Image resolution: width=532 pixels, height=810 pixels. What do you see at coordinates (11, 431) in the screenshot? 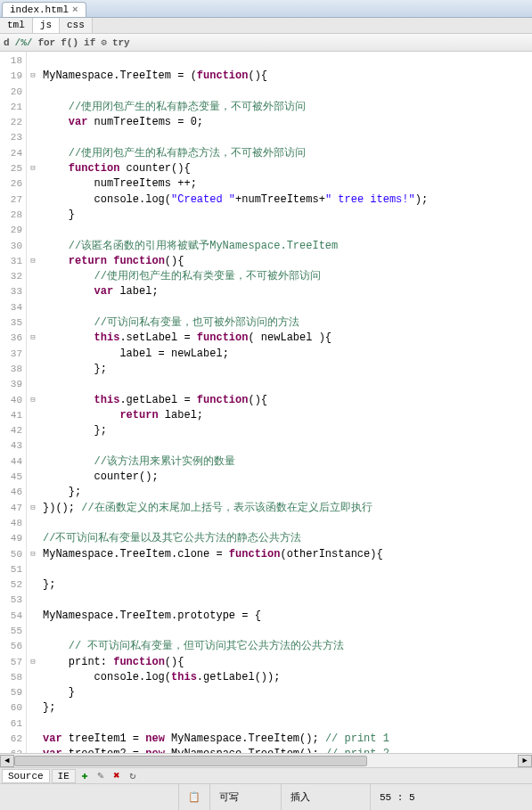
I see `line-number: 42` at bounding box center [11, 431].